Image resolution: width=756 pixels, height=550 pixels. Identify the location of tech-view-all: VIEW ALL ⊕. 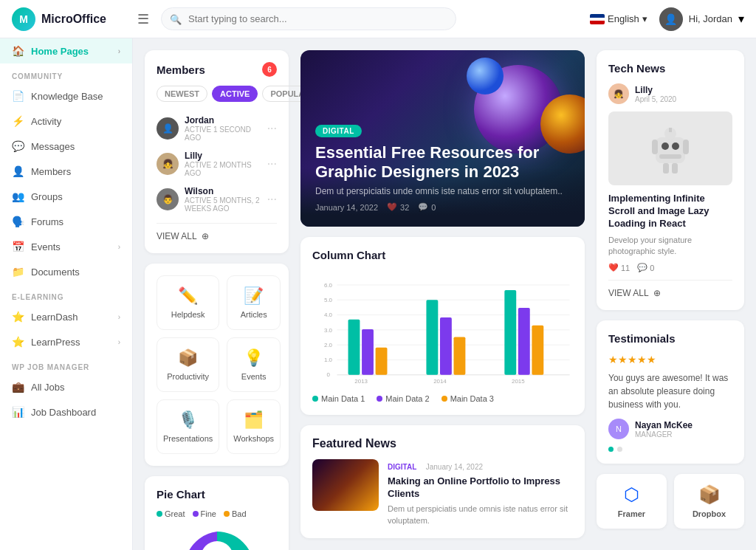
(670, 289).